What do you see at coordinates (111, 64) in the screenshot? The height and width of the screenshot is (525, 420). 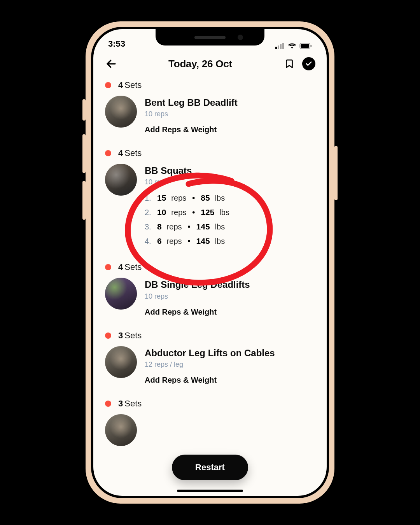 I see `back-button` at bounding box center [111, 64].